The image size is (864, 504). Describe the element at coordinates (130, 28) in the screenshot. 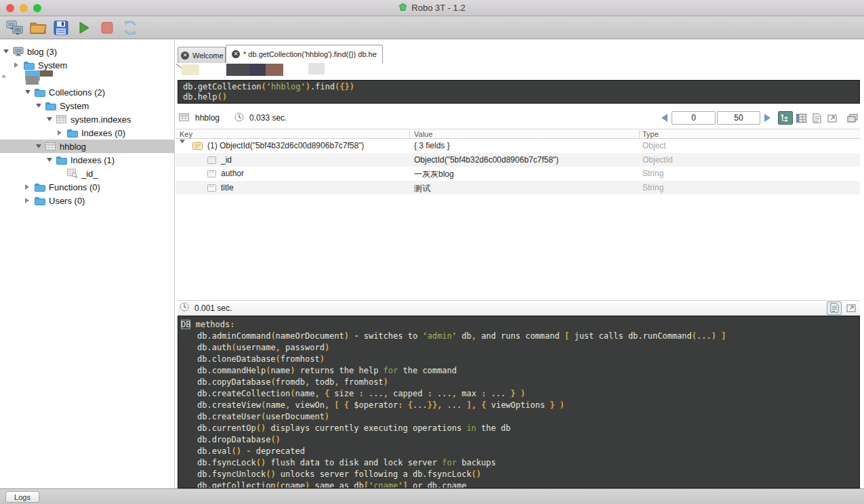

I see `refresh-button` at that location.